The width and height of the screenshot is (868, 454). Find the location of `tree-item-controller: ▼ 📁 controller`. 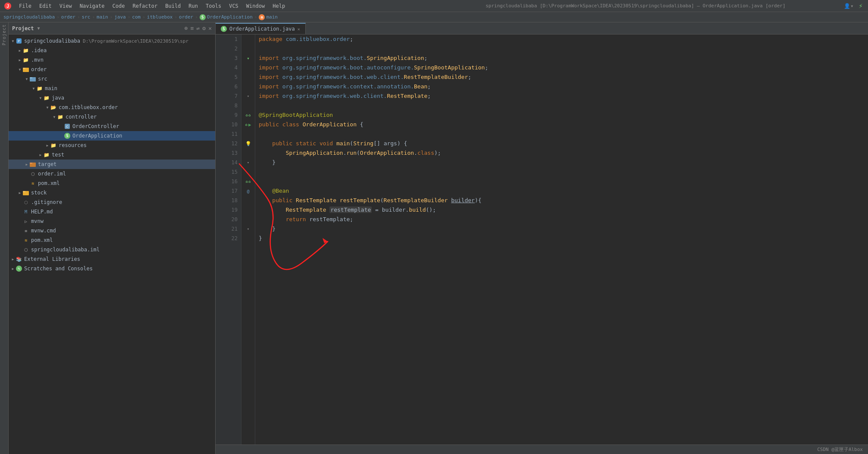

tree-item-controller: ▼ 📁 controller is located at coordinates (112, 117).